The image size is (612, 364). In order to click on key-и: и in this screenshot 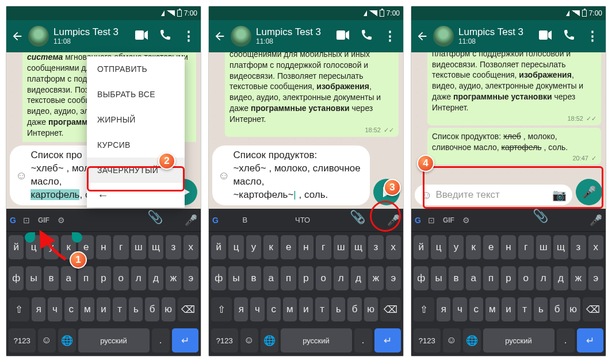, I will do `click(508, 309)`.